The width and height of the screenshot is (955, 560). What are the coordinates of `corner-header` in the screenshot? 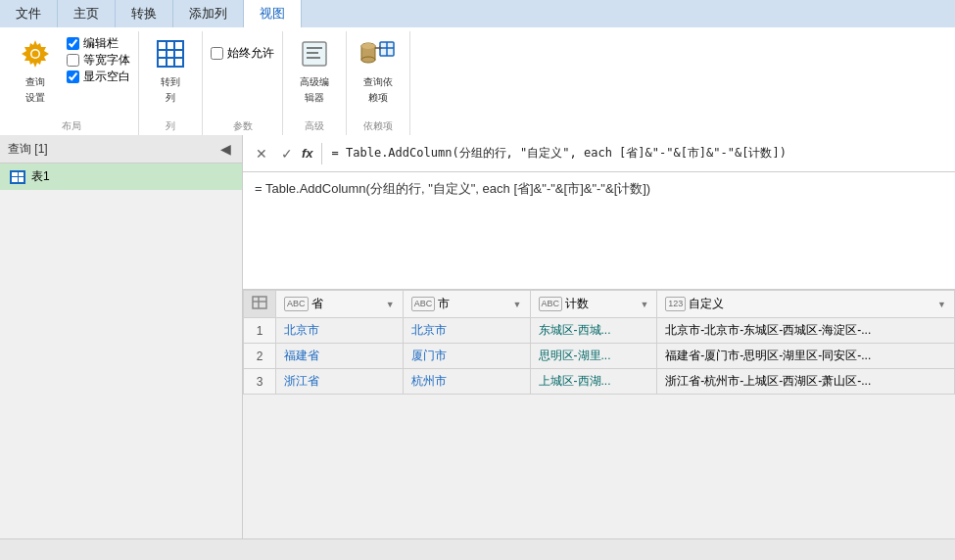 It's located at (261, 304).